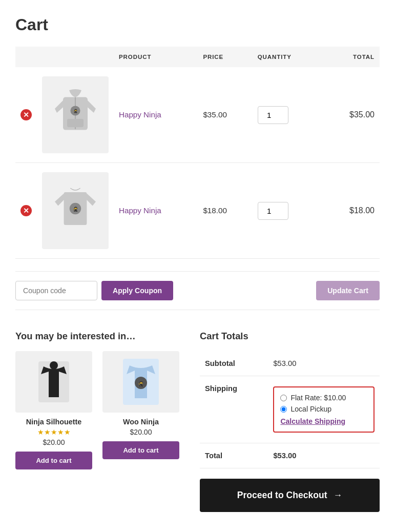  I want to click on suggested-image-1: 🥷, so click(141, 382).